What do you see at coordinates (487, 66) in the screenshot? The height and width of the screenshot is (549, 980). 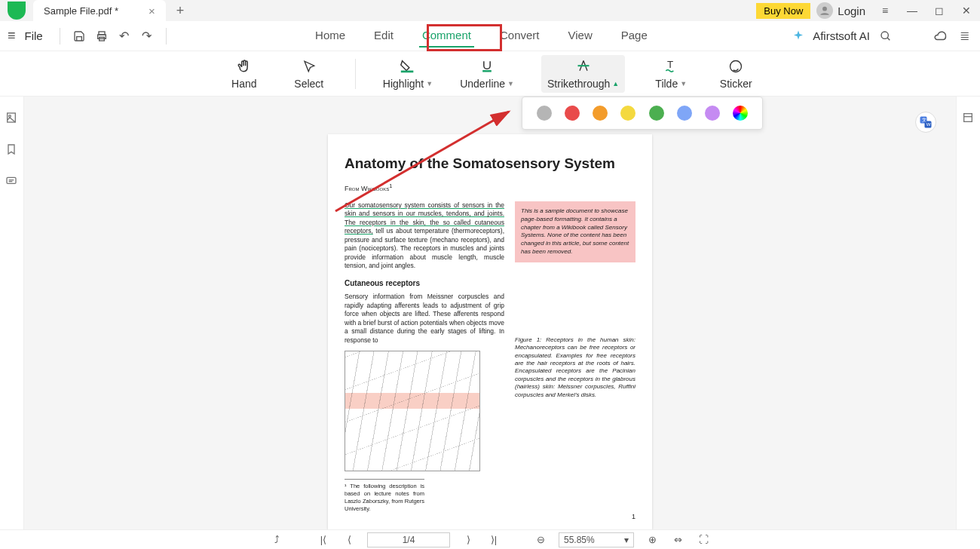 I see `underline-icon` at bounding box center [487, 66].